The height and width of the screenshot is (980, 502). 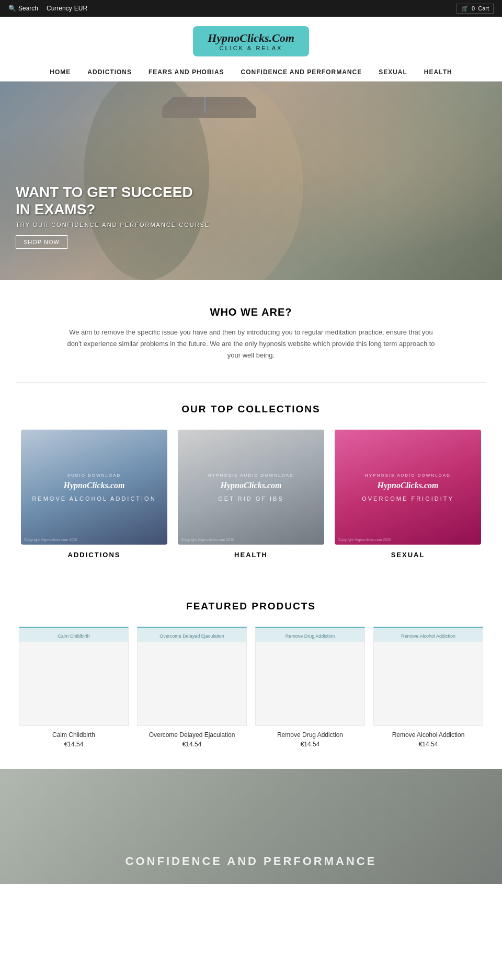 What do you see at coordinates (113, 216) in the screenshot?
I see `hero-content: WANT TO GET SUCCEED IN EXAMS? TRY OUR CO…` at bounding box center [113, 216].